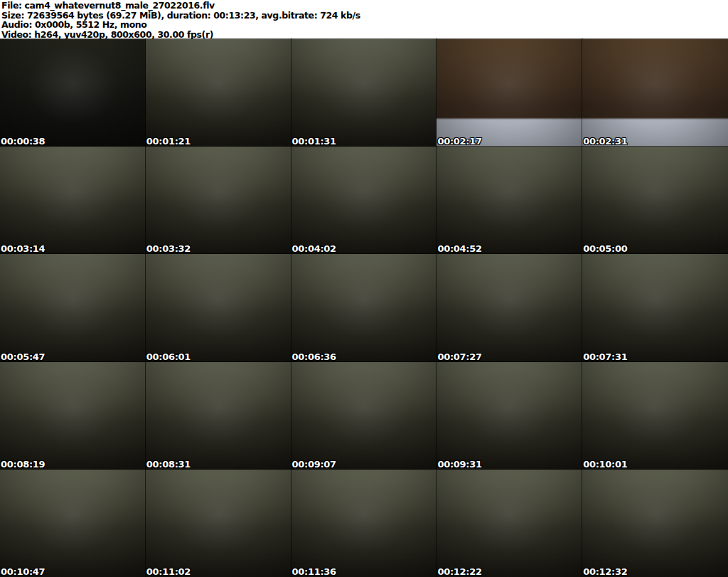 The height and width of the screenshot is (577, 728). Describe the element at coordinates (605, 464) in the screenshot. I see `frame-timestamp: 00:10:01` at that location.